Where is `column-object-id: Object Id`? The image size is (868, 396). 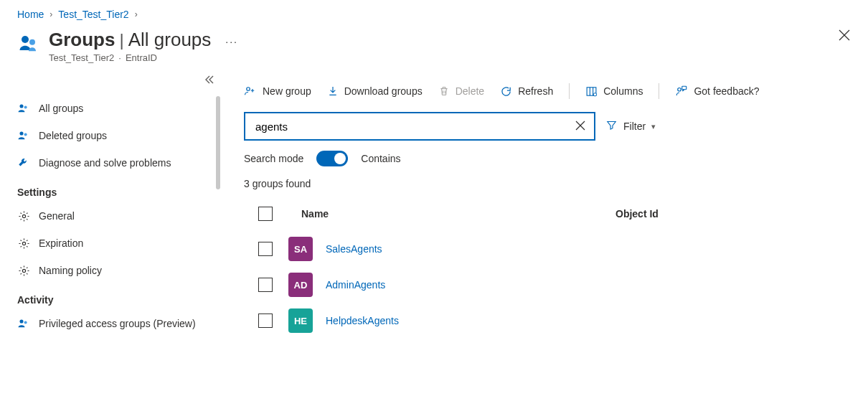 column-object-id: Object Id is located at coordinates (637, 214).